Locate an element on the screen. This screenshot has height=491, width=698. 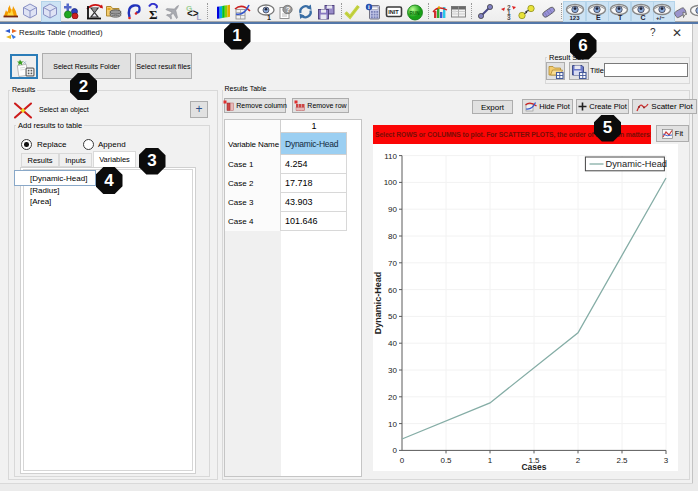
svg-text: 2.5 is located at coordinates (622, 460).